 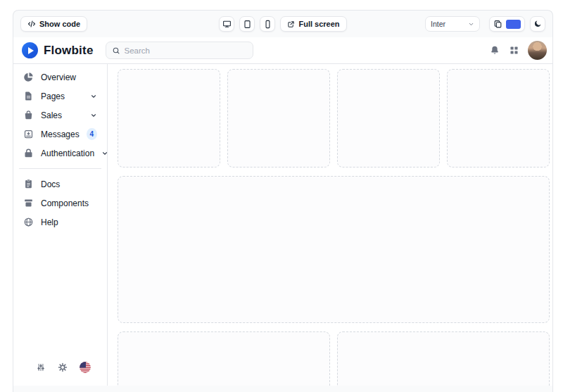 I want to click on inbox-arrow-icon, so click(x=28, y=134).